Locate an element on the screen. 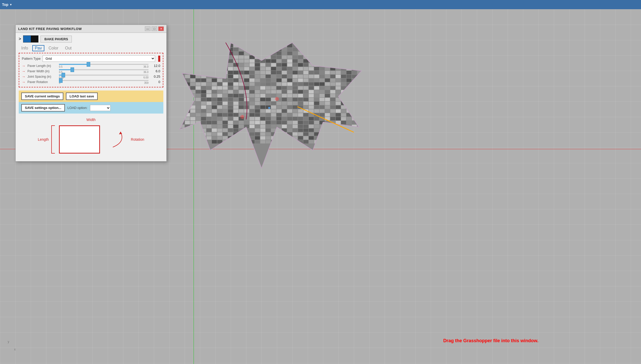 This screenshot has width=641, height=364. close-button: ✕ is located at coordinates (161, 29).